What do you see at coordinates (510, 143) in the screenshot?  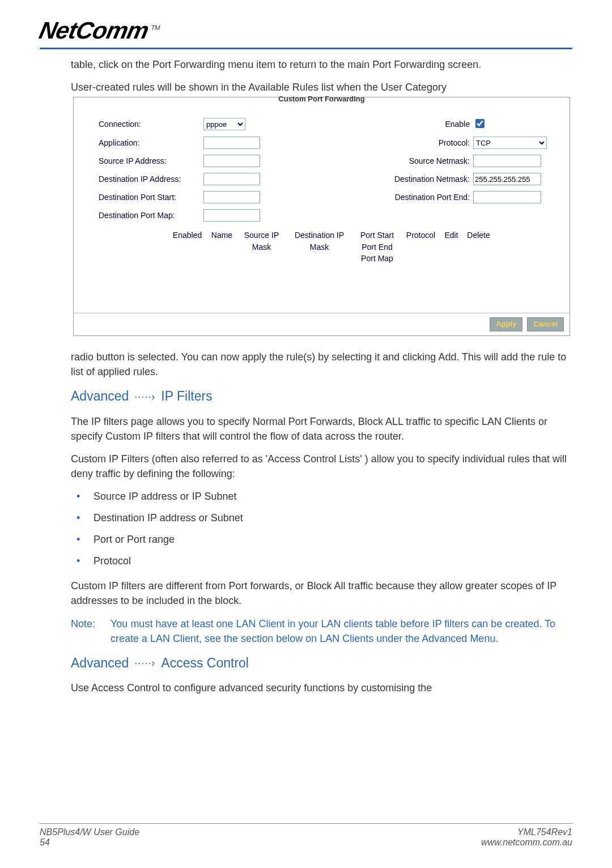 I see `protocol-select: TCP` at bounding box center [510, 143].